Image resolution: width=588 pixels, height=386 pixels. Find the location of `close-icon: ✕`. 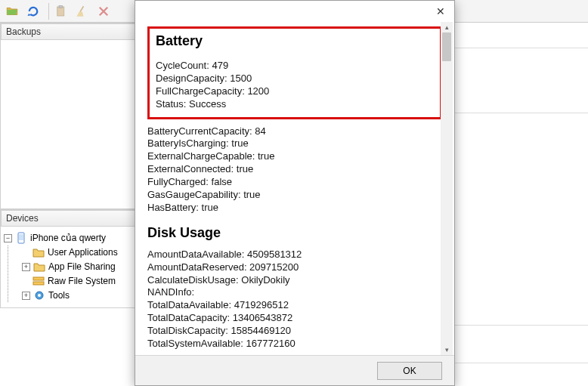

close-icon: ✕ is located at coordinates (441, 11).